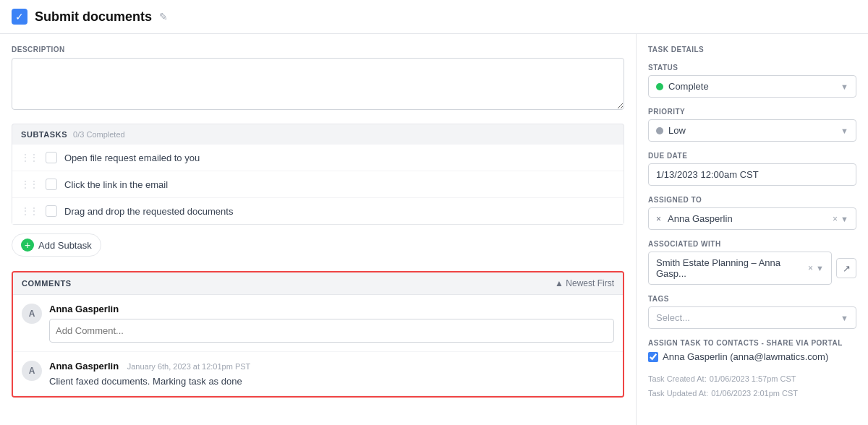 The height and width of the screenshot is (425, 868). I want to click on assigned-remove-icon: ×, so click(835, 219).